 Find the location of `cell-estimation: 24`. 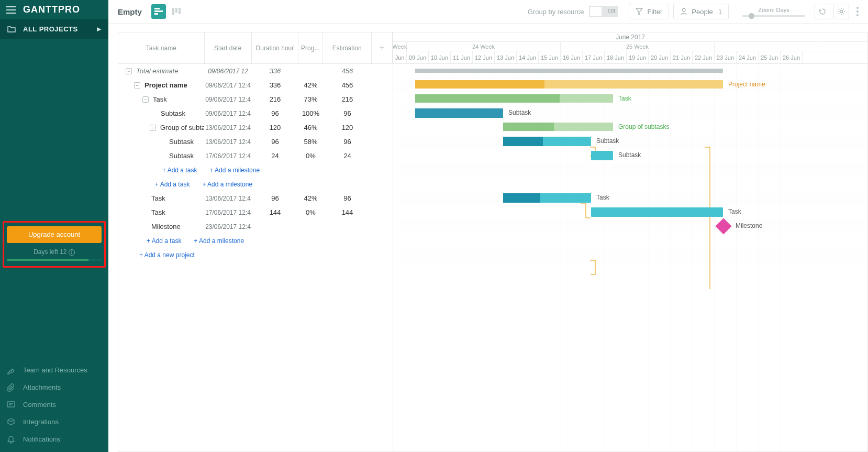

cell-estimation: 24 is located at coordinates (348, 156).